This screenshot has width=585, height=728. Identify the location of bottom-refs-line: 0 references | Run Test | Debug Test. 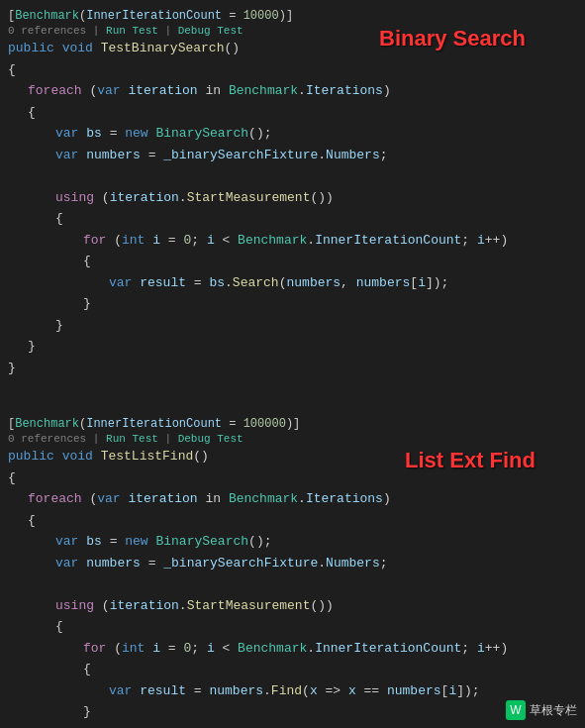
(293, 439).